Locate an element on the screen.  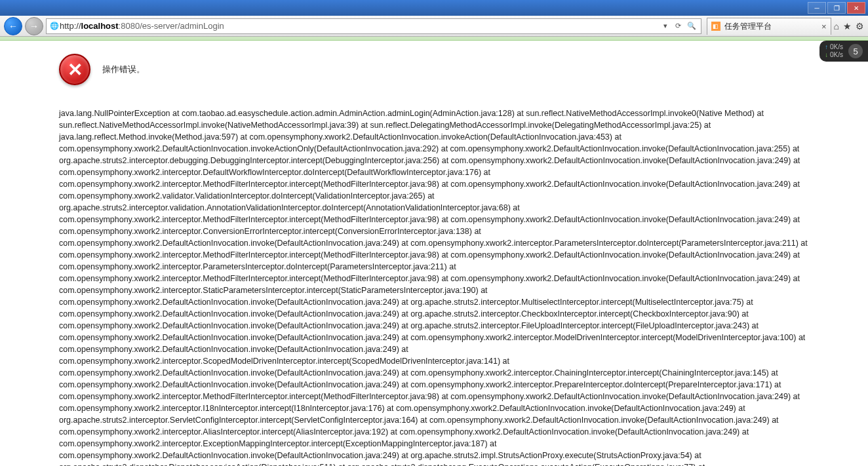
error-title: 操作错误。 is located at coordinates (123, 69).